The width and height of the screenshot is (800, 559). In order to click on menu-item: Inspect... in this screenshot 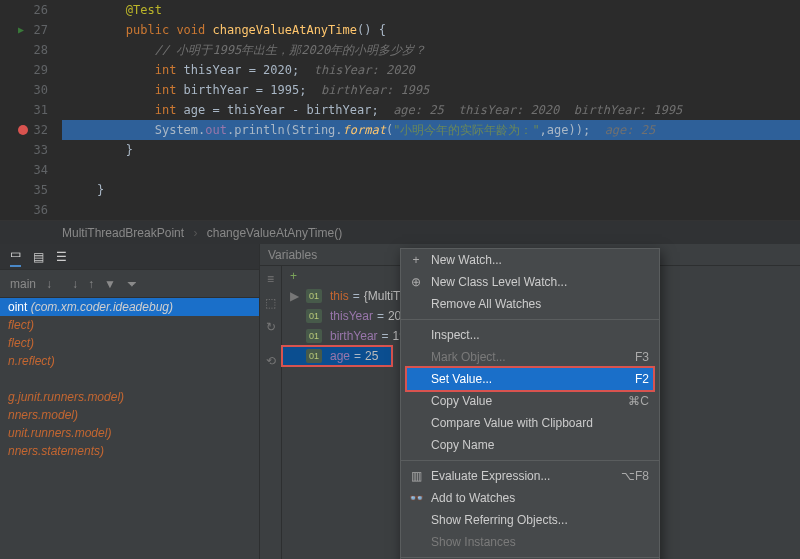, I will do `click(530, 335)`.